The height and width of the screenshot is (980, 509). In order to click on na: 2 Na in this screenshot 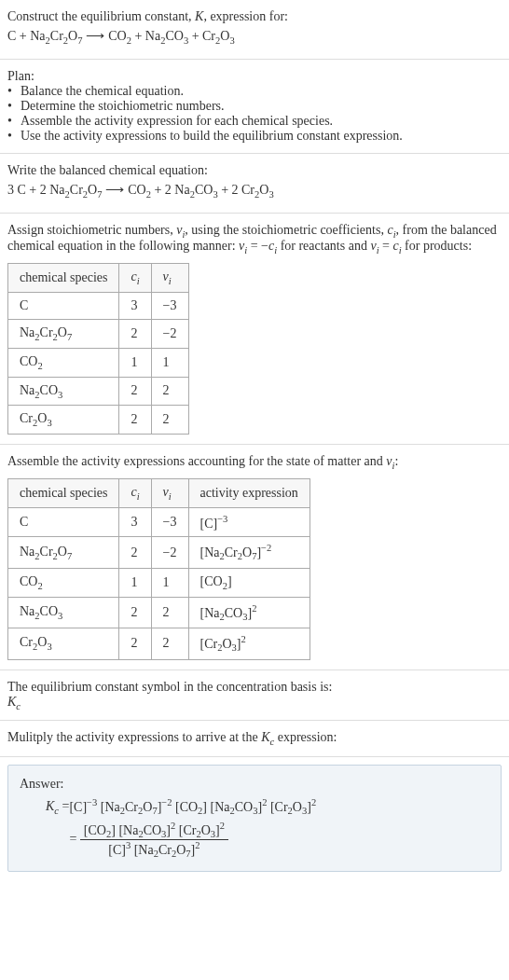, I will do `click(52, 190)`.